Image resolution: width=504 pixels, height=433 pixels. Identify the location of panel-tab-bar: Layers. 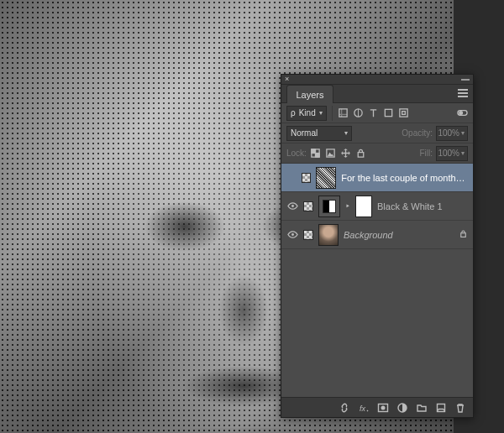
(377, 94).